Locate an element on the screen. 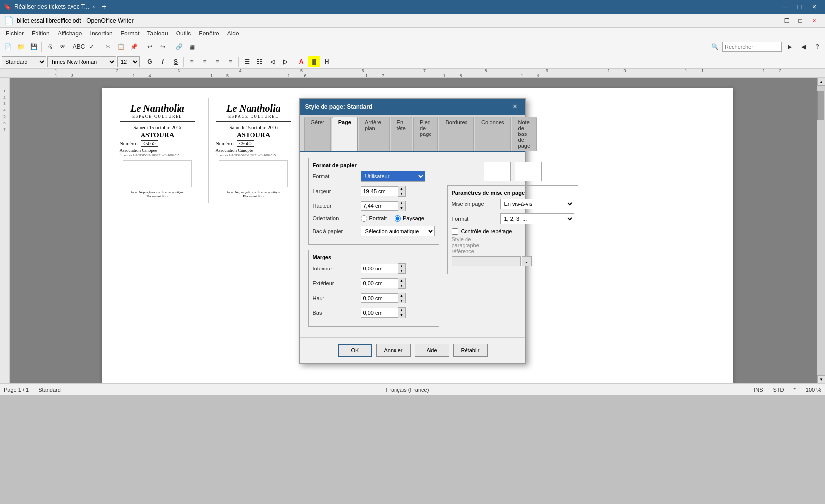 This screenshot has width=825, height=504. interieur-down: ▼ is located at coordinates (402, 271).